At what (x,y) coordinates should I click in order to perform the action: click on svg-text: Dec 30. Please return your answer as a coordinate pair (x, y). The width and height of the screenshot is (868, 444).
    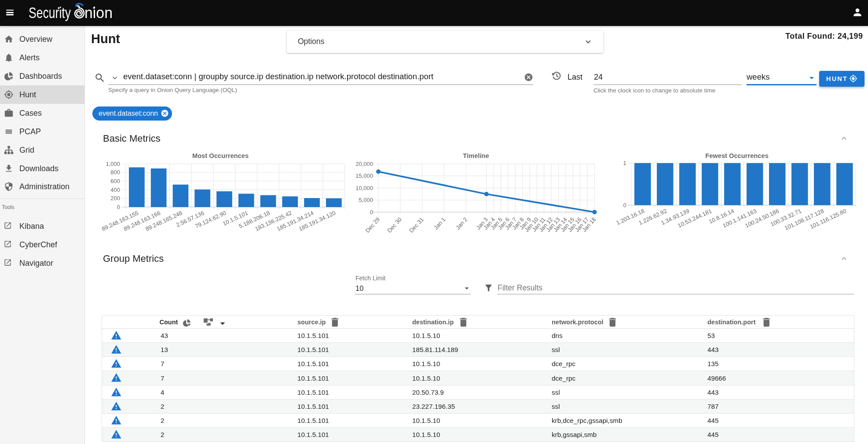
    Looking at the image, I should click on (394, 225).